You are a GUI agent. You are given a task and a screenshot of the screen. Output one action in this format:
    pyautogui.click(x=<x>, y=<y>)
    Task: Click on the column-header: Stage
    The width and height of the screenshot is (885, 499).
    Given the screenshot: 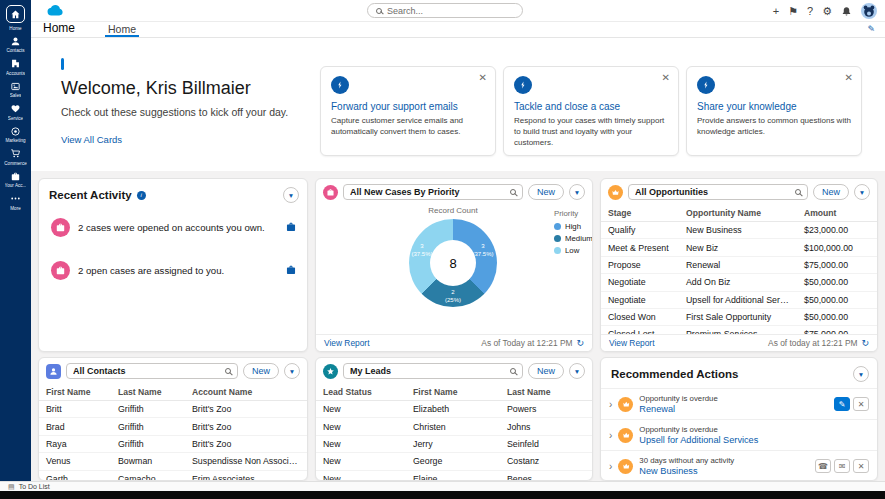 What is the action you would take?
    pyautogui.click(x=640, y=214)
    